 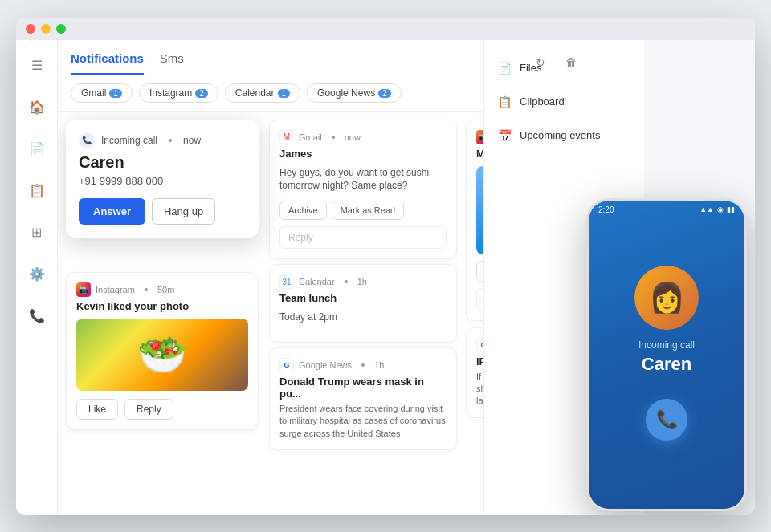 I want to click on answer-button: Answer, so click(x=112, y=212).